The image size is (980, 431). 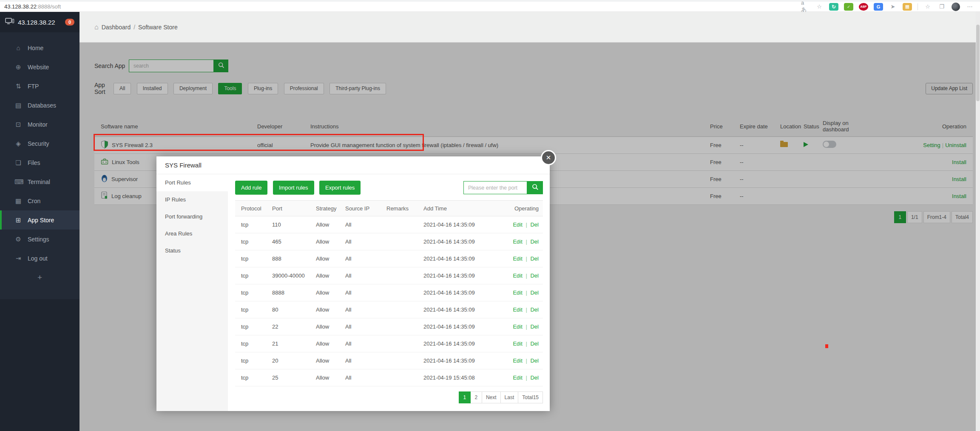 I want to click on sidebar-item-files: ❏ Files, so click(x=40, y=162).